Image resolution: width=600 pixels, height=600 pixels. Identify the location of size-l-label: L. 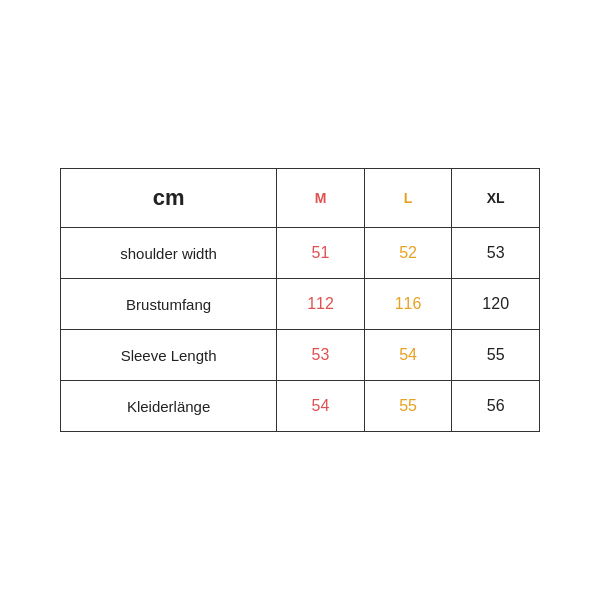
(408, 198).